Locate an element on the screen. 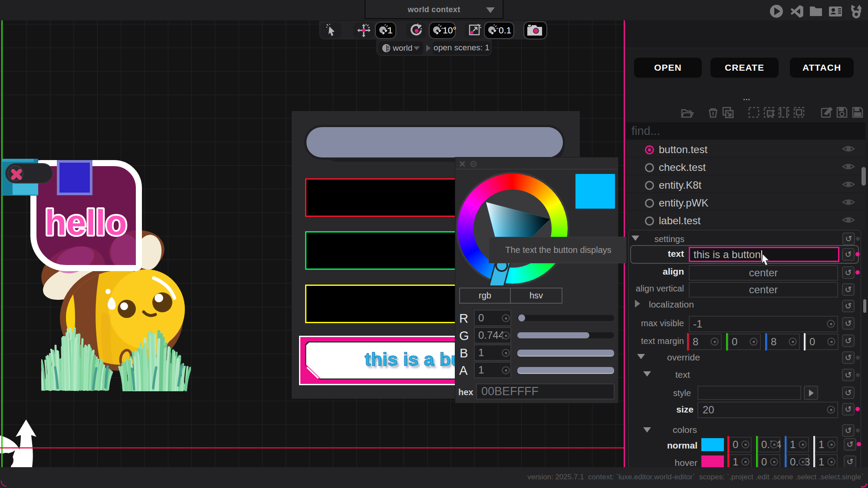  svg-text: hello is located at coordinates (86, 223).